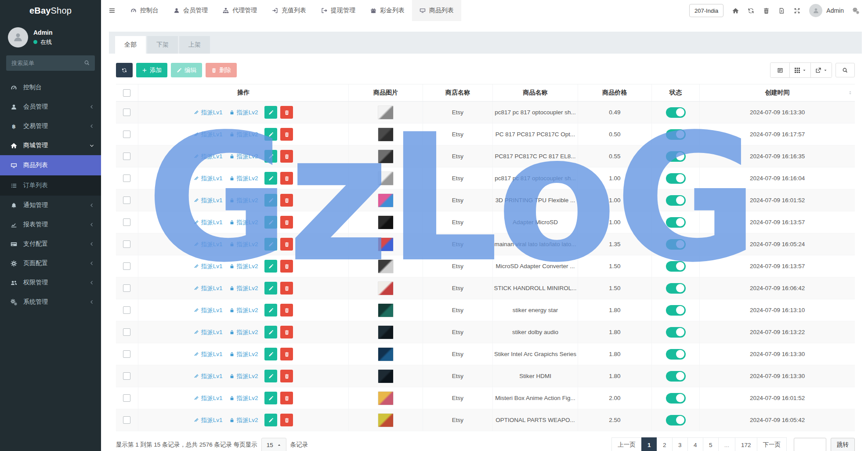 This screenshot has width=868, height=451. What do you see at coordinates (51, 244) in the screenshot?
I see `sidebar-item-creditcard: 支付配置` at bounding box center [51, 244].